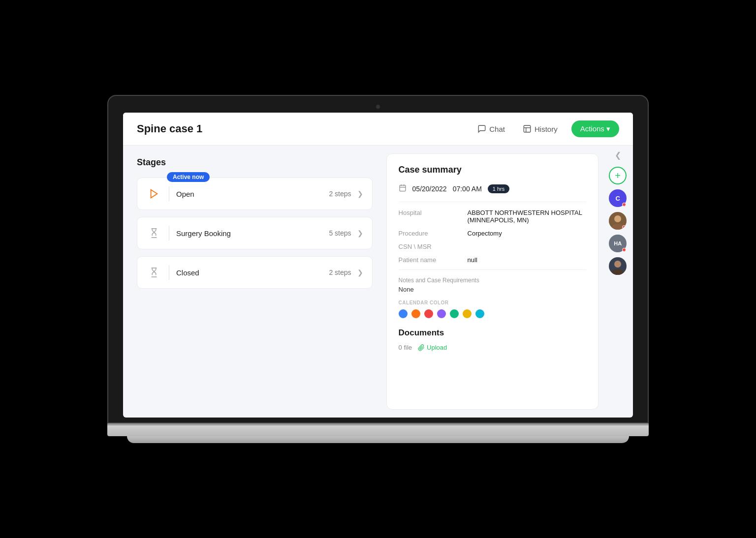  What do you see at coordinates (441, 314) in the screenshot?
I see `color-dot-purple` at bounding box center [441, 314].